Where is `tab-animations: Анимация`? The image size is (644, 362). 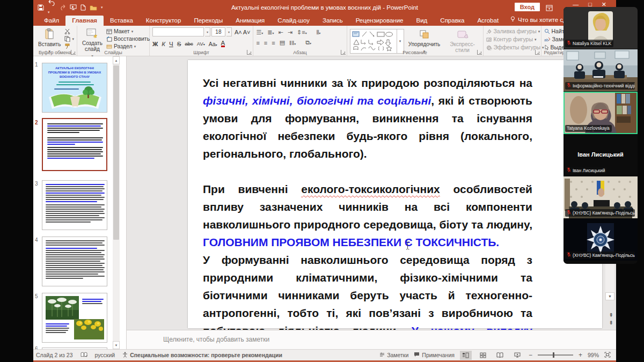
tab-animations: Анимация is located at coordinates (250, 20).